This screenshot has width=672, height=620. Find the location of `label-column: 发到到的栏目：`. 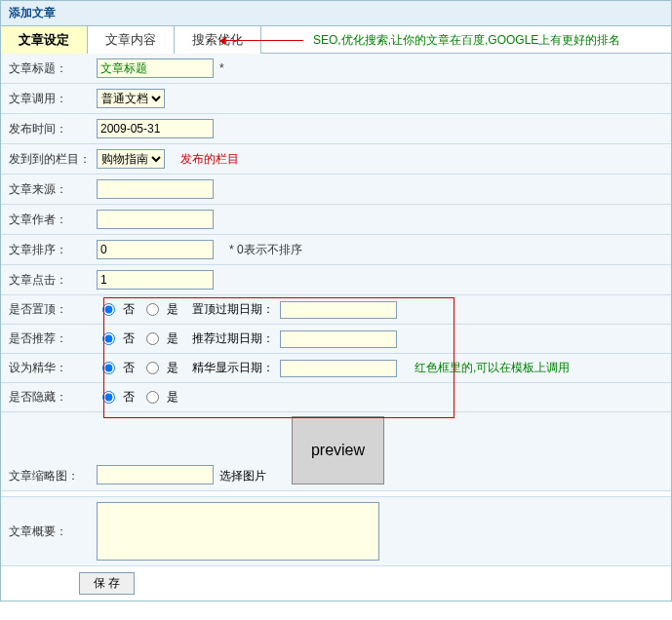

label-column: 发到到的栏目： is located at coordinates (53, 160).